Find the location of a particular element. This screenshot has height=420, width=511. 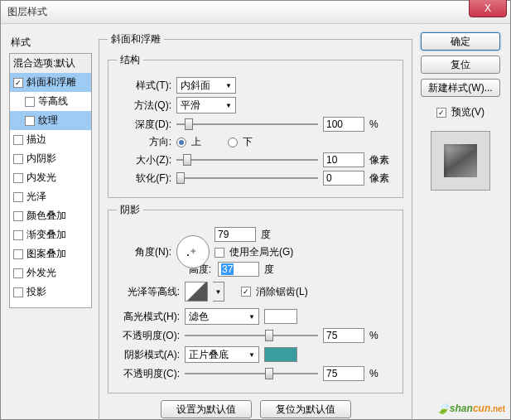

highlight-color-swatch is located at coordinates (281, 316).